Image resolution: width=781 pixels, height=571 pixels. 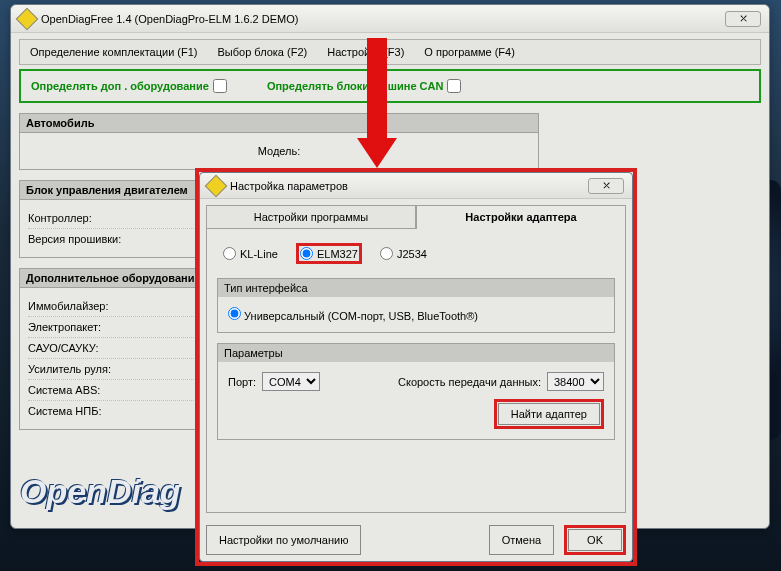 What do you see at coordinates (416, 186) in the screenshot?
I see `dialog-titlebar: Настройка параметров ⤫` at bounding box center [416, 186].